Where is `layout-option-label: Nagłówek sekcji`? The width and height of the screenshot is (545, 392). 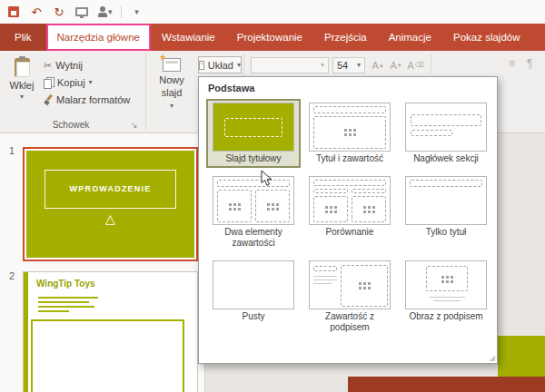 layout-option-label: Nagłówek sekcji is located at coordinates (446, 159).